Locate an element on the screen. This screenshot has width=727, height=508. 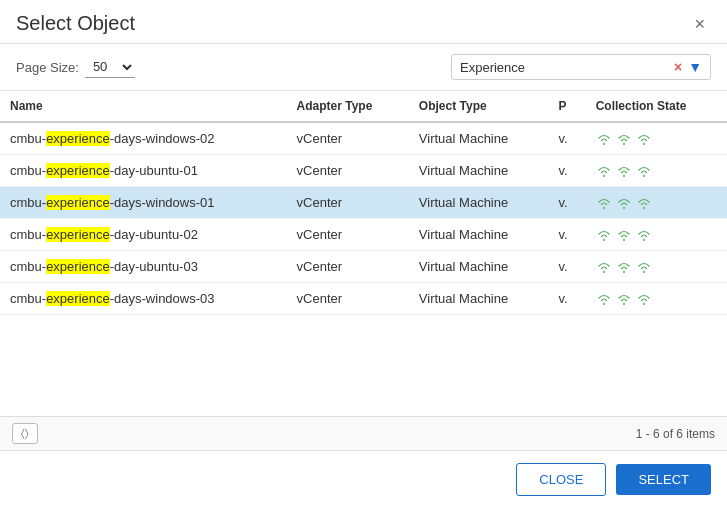
dialog-close-x-button: × is located at coordinates (700, 24).